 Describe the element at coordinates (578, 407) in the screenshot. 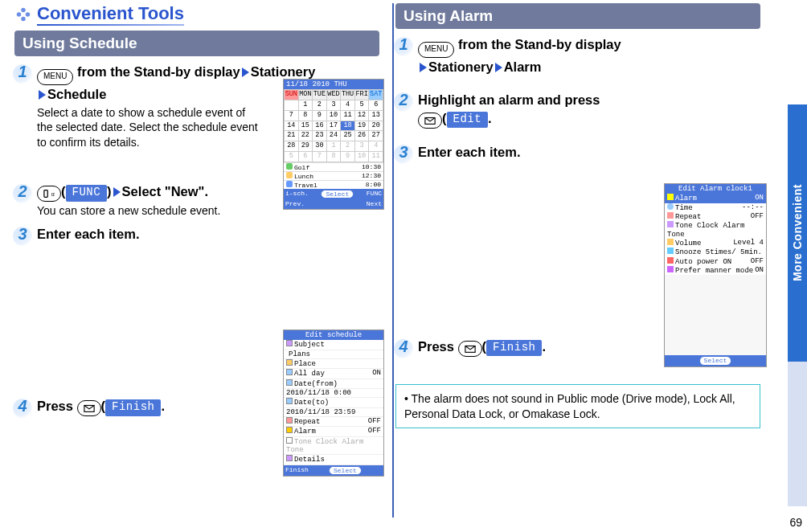

I see `note-box: • The alarm does not sound in Public mod…` at that location.